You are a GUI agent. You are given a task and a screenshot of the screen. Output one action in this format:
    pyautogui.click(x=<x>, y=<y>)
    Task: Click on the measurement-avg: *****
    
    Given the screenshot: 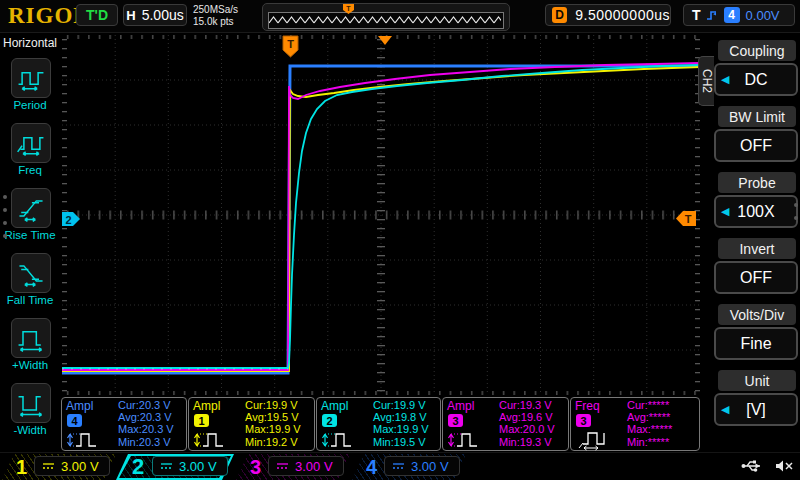 What is the action you would take?
    pyautogui.click(x=660, y=417)
    